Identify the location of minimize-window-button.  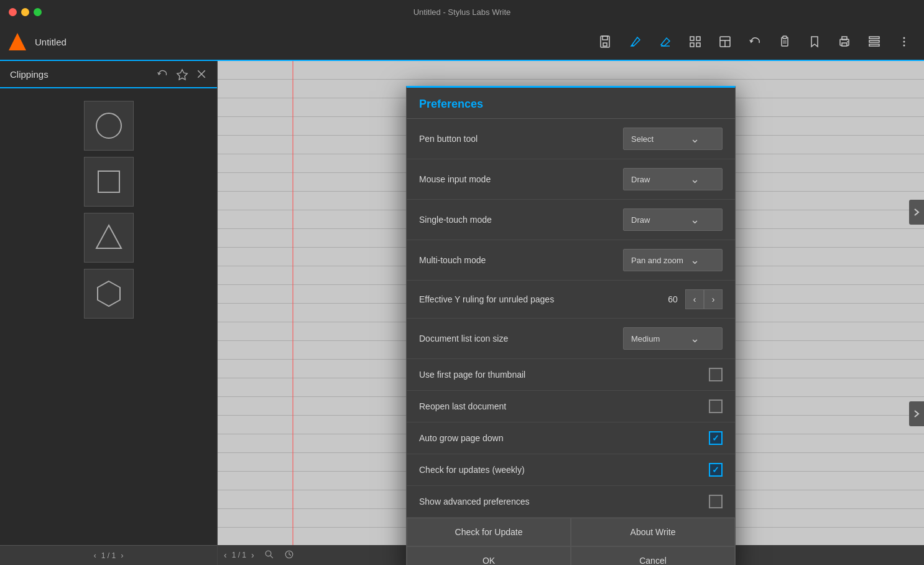
(25, 12).